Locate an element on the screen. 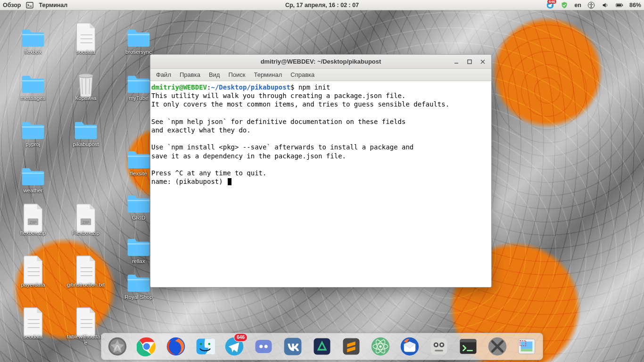 This screenshot has height=362, width=644. terminal-output-line: save it as a dependency in the package.j… is located at coordinates (249, 156).